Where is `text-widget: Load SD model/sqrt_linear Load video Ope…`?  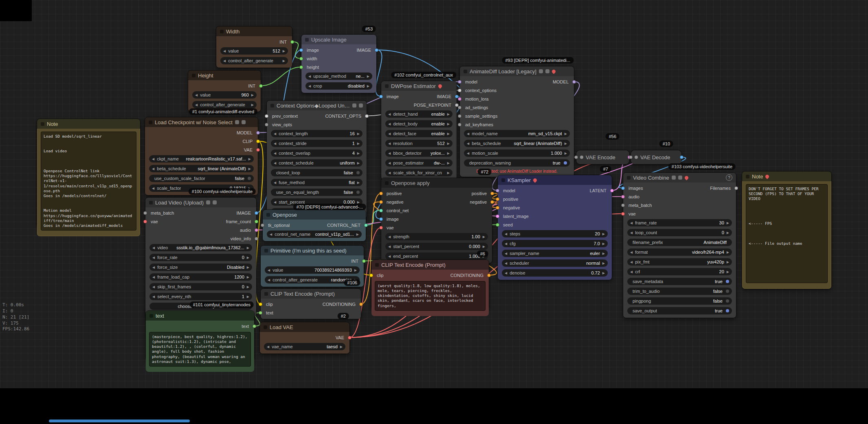
text-widget: Load SD model/sqrt_linear Load video Ope… is located at coordinates (89, 181).